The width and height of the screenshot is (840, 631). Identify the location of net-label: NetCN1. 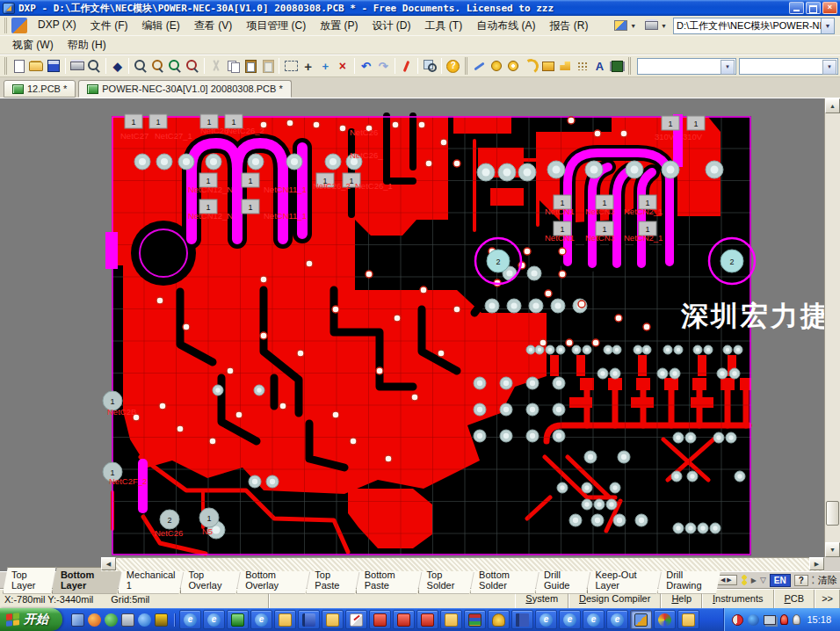
(560, 237).